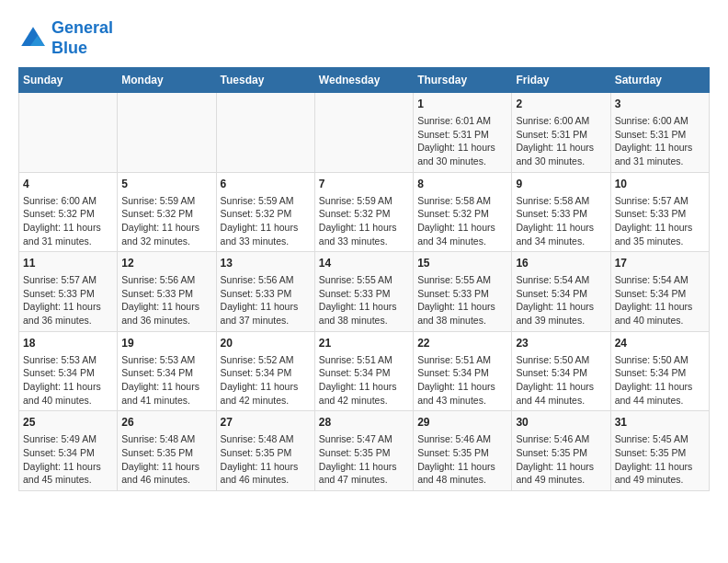 Image resolution: width=728 pixels, height=563 pixels. I want to click on day-info: Sunrise: 5:52 AMSunset: 5:34 PMDaylight:…, so click(266, 381).